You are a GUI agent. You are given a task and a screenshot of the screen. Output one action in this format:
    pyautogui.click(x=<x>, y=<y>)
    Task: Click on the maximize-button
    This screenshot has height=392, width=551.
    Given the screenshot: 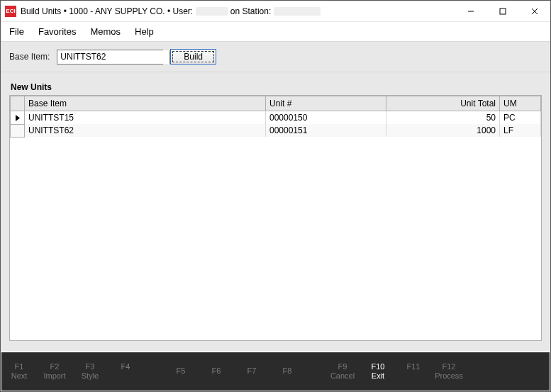 What is the action you would take?
    pyautogui.click(x=502, y=11)
    